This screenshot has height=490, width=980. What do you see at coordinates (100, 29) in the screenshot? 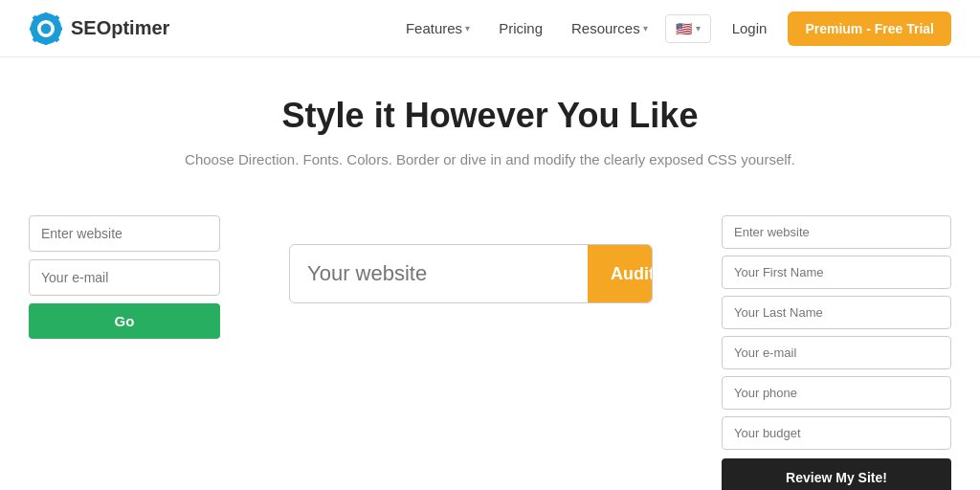
I see `logo: SEOptimer` at bounding box center [100, 29].